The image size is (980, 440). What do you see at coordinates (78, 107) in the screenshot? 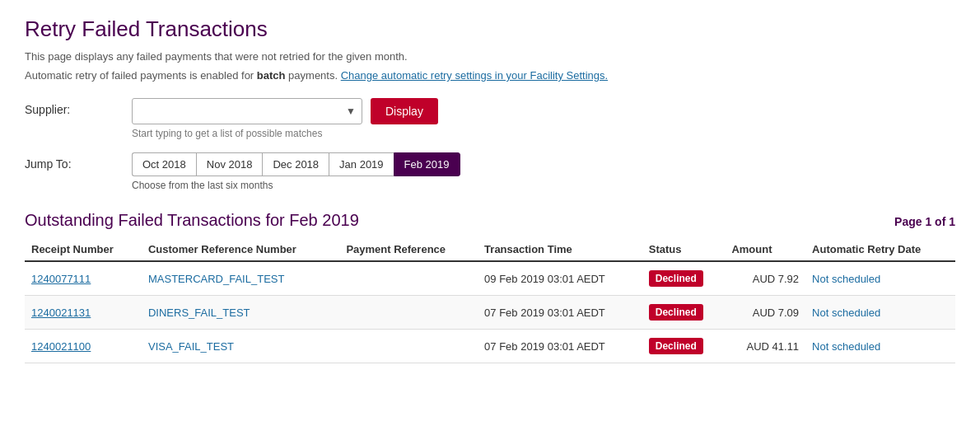
I see `supplier-label: Supplier:` at bounding box center [78, 107].